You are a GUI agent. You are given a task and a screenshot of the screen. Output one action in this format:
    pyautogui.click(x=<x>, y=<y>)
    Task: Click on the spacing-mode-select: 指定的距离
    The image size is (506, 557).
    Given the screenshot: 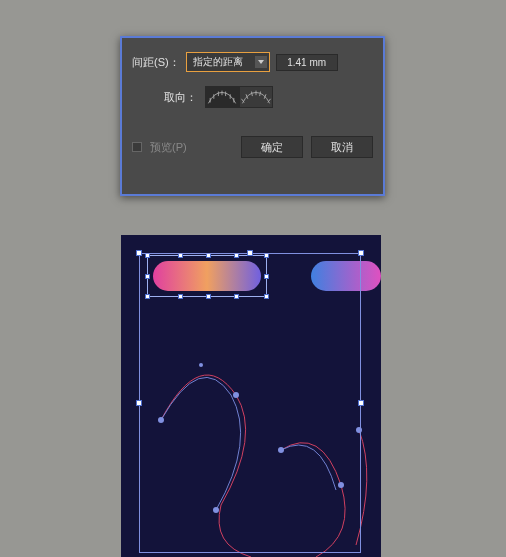 What is the action you would take?
    pyautogui.click(x=228, y=62)
    